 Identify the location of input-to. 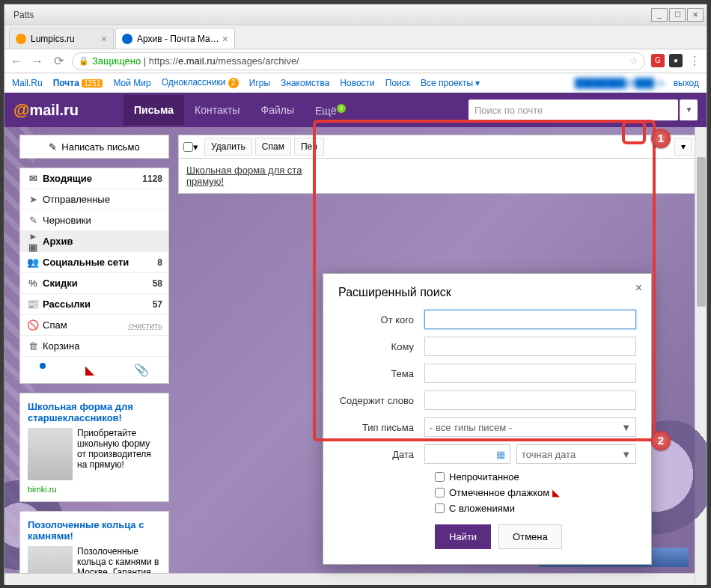
(530, 346).